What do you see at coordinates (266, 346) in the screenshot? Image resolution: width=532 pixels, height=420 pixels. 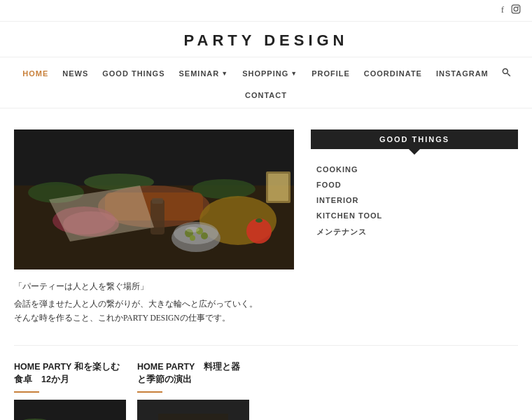 I see `content-divider` at bounding box center [266, 346].